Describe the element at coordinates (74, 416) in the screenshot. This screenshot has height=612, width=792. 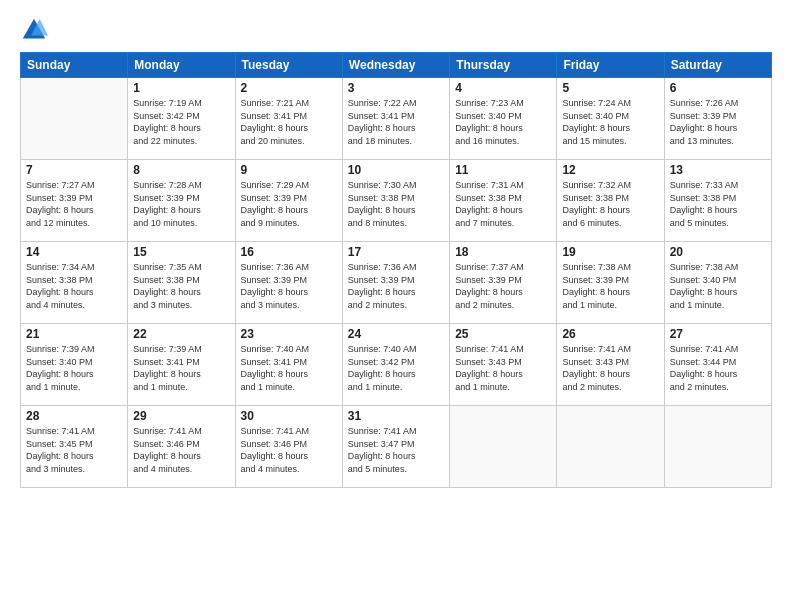
I see `day-number: 28` at that location.